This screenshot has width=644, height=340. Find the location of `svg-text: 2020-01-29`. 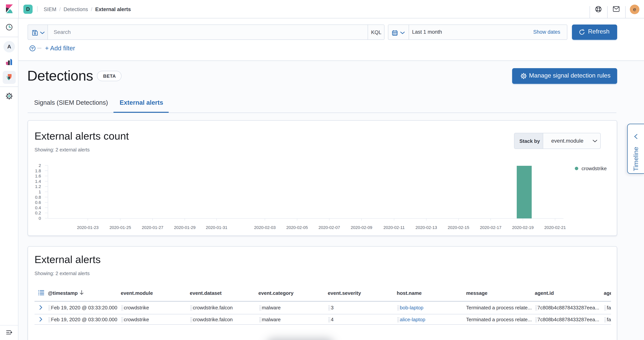

svg-text: 2020-01-29 is located at coordinates (185, 228).